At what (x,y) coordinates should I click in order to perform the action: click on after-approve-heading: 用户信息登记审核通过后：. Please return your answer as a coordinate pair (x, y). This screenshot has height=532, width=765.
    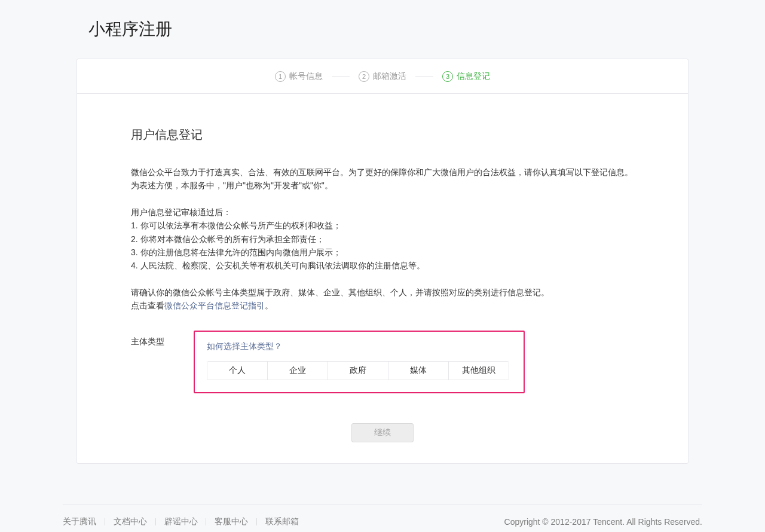
    Looking at the image, I should click on (382, 212).